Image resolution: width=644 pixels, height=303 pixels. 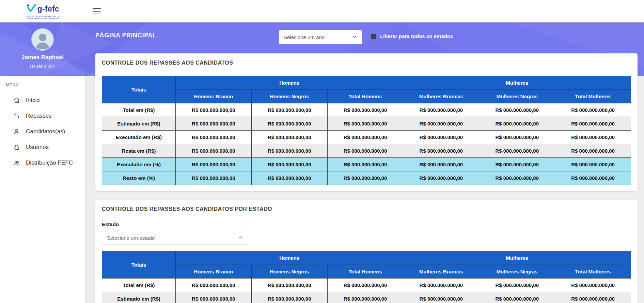 What do you see at coordinates (17, 116) in the screenshot?
I see `transfer-icon` at bounding box center [17, 116].